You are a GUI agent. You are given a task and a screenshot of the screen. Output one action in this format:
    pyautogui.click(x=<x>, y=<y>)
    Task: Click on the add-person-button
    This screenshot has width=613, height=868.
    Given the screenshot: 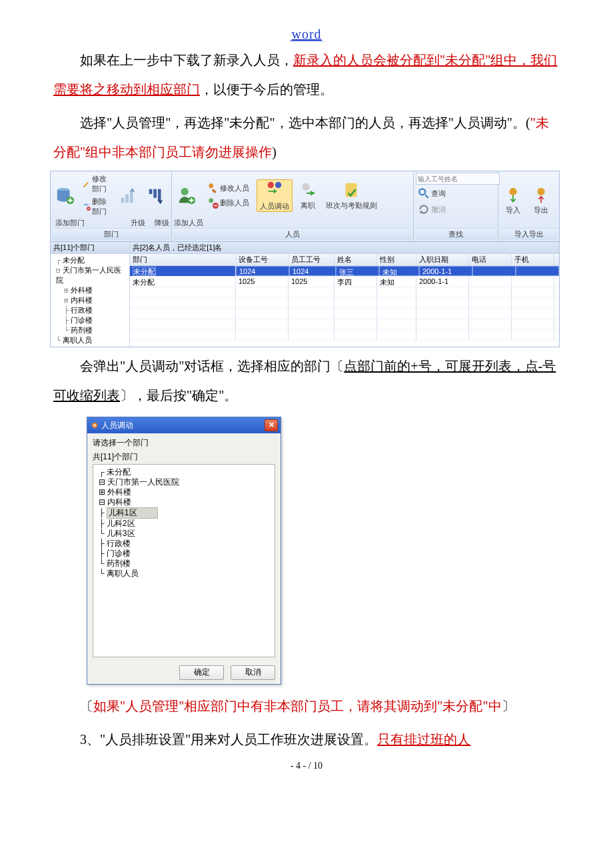 What is the action you would take?
    pyautogui.click(x=187, y=195)
    